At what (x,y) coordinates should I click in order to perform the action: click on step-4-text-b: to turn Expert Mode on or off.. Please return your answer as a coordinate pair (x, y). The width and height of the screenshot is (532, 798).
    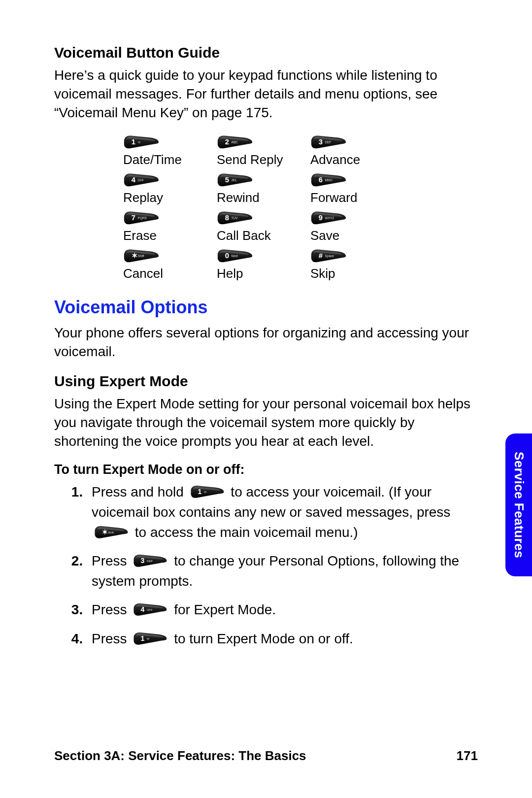
    Looking at the image, I should click on (264, 638).